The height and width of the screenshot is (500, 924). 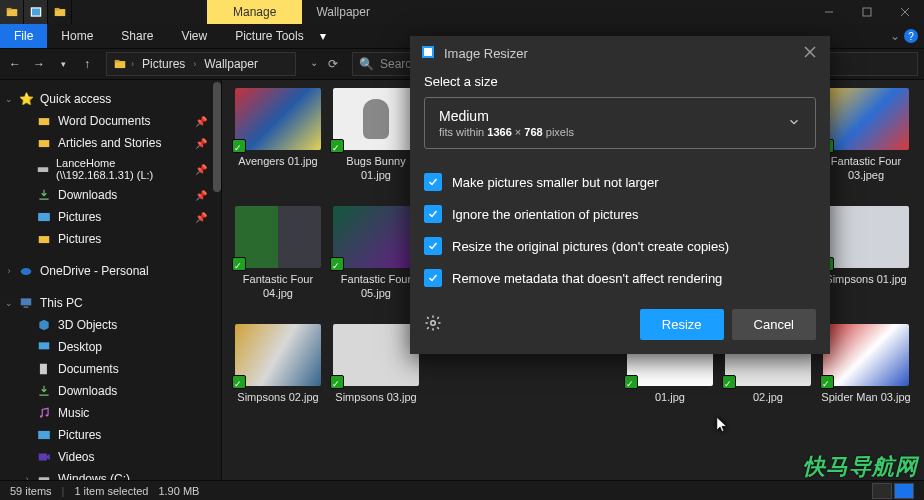 What do you see at coordinates (44, 457) in the screenshot?
I see `videos-icon` at bounding box center [44, 457].